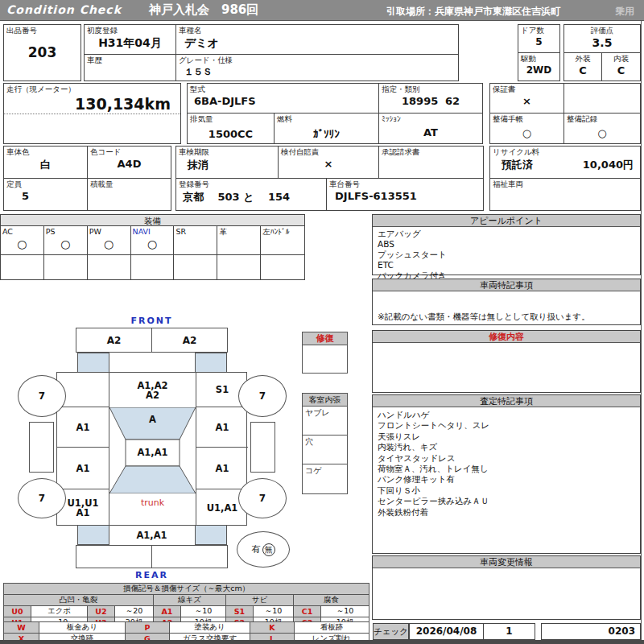 This screenshot has width=644, height=644. I want to click on assessment-notes-section: 査定特記事項 ハンドルハゲ フロントシートヘタリ、スレ 天張りスレ 内装汚れ、キ…, so click(506, 474).